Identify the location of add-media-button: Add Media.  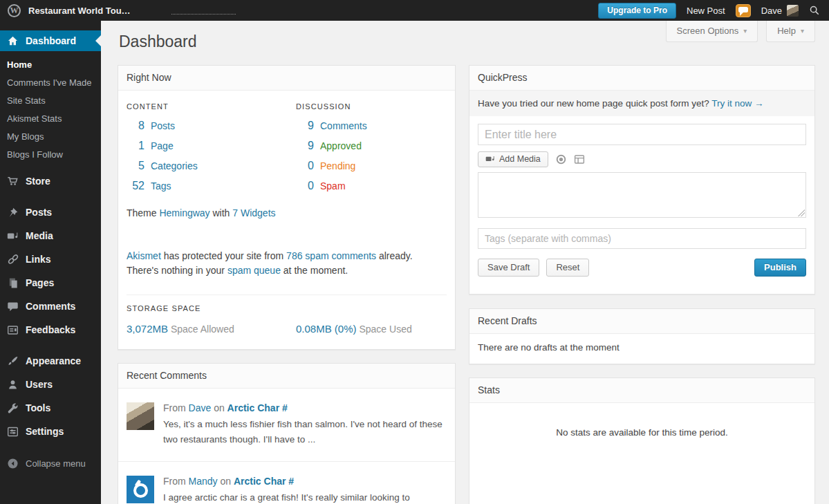
(513, 159).